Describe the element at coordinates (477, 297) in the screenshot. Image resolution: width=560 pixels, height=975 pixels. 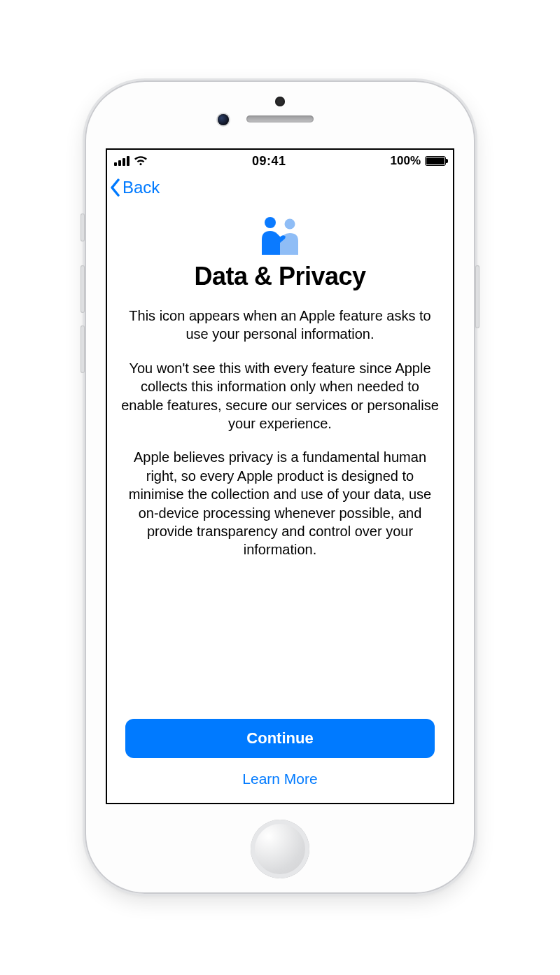
I see `power-button` at that location.